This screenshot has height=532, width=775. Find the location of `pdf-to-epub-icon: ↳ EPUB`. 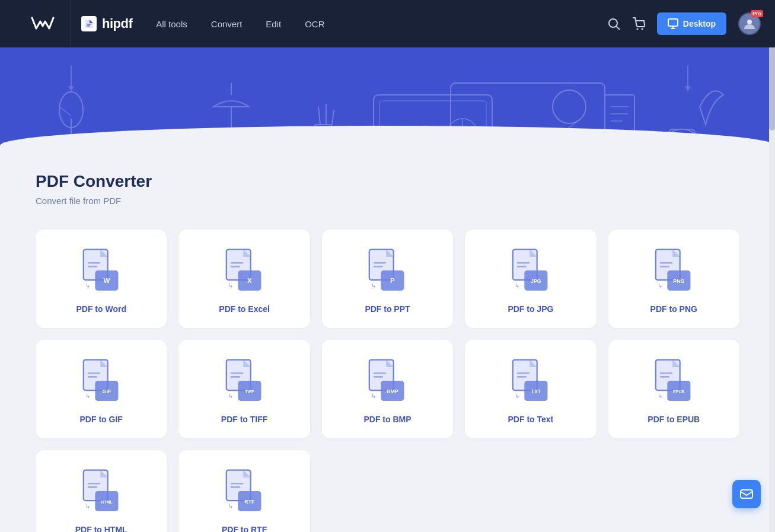

pdf-to-epub-icon: ↳ EPUB is located at coordinates (674, 381).